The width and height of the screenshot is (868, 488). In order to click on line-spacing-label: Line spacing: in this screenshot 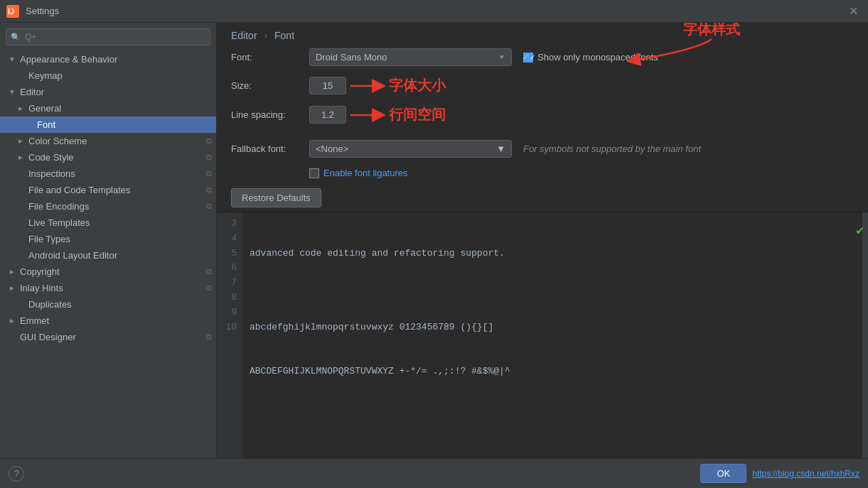, I will do `click(270, 115)`.